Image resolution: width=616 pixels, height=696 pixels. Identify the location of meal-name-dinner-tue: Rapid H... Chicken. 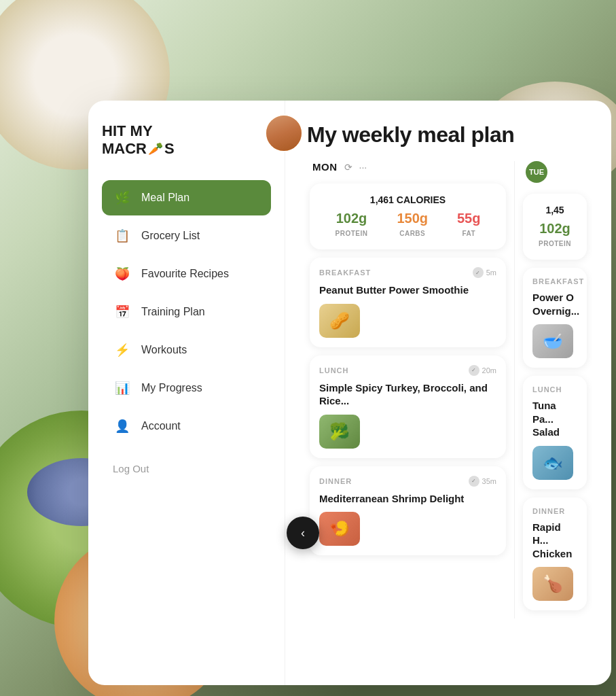
(555, 541).